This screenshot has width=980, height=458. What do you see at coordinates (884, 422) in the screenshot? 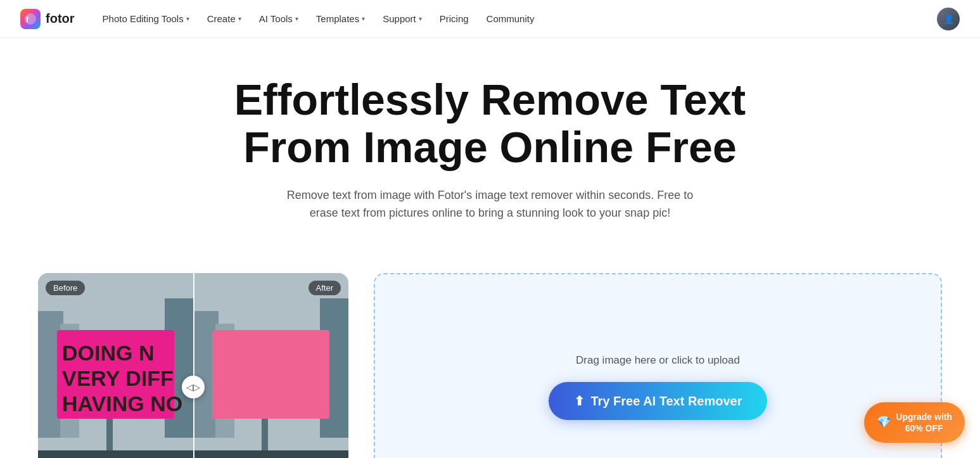
I see `diamond-icon: 💎` at bounding box center [884, 422].